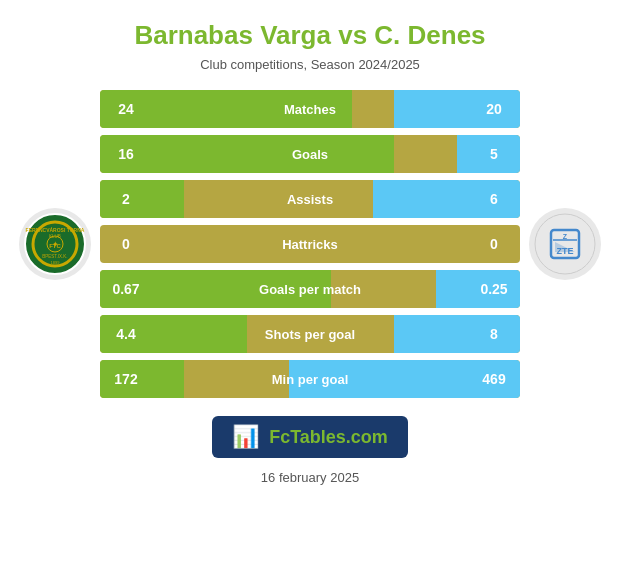 The height and width of the screenshot is (580, 620). Describe the element at coordinates (339, 437) in the screenshot. I see `fctables-rest: Tables.com` at that location.